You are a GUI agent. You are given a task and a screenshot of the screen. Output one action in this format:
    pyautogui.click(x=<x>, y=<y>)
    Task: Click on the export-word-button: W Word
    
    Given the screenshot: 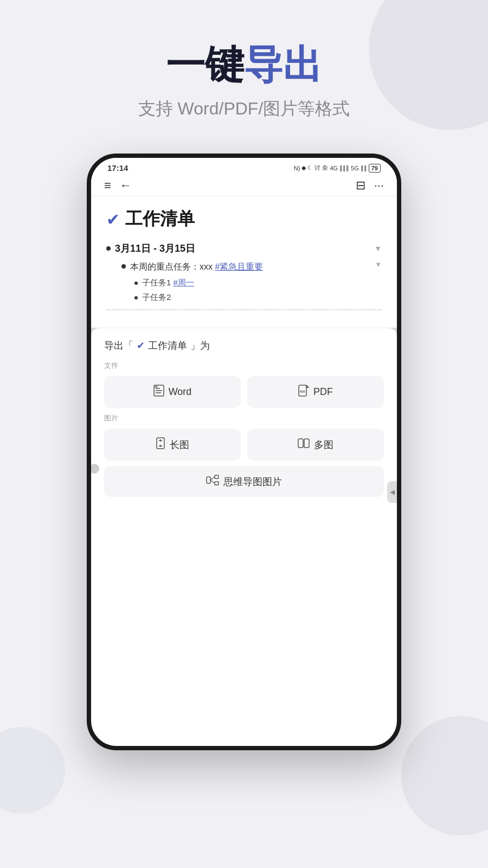 What is the action you would take?
    pyautogui.click(x=172, y=392)
    